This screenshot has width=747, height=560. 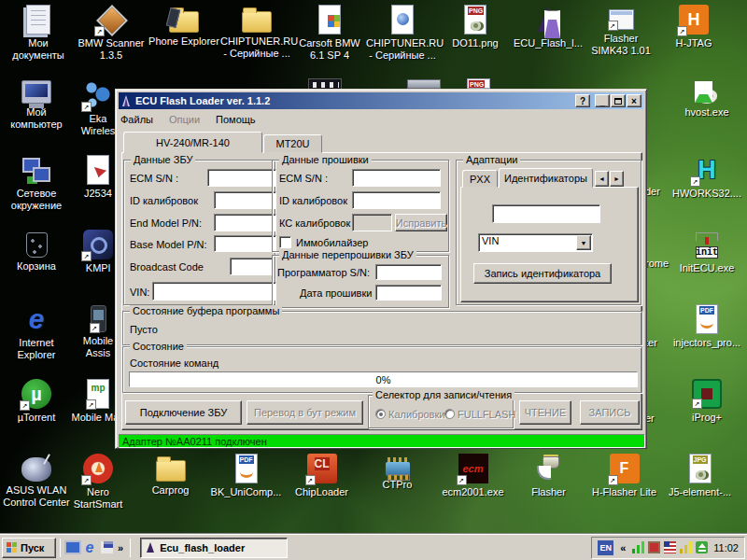 What do you see at coordinates (435, 476) in the screenshot?
I see `desktop-bottom-row: CarprogPDFBK_UniComp...CLChipLoaderCTPro…` at bounding box center [435, 476].